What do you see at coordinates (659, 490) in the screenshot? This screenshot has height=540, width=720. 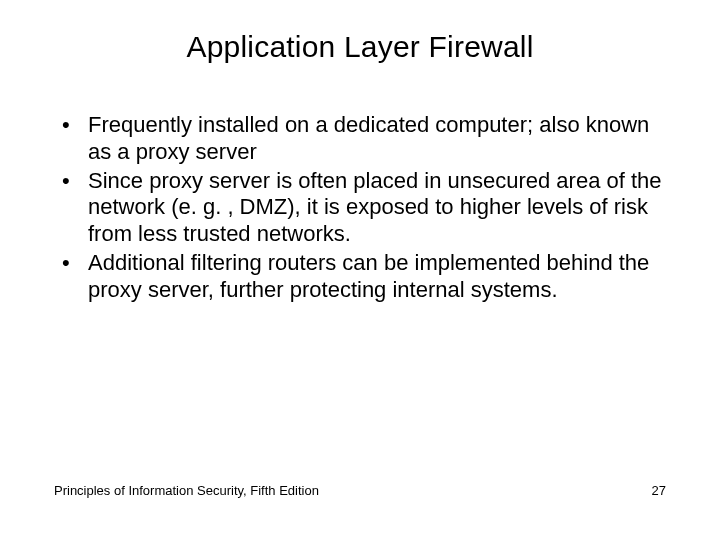 I see `page-number: 27` at bounding box center [659, 490].